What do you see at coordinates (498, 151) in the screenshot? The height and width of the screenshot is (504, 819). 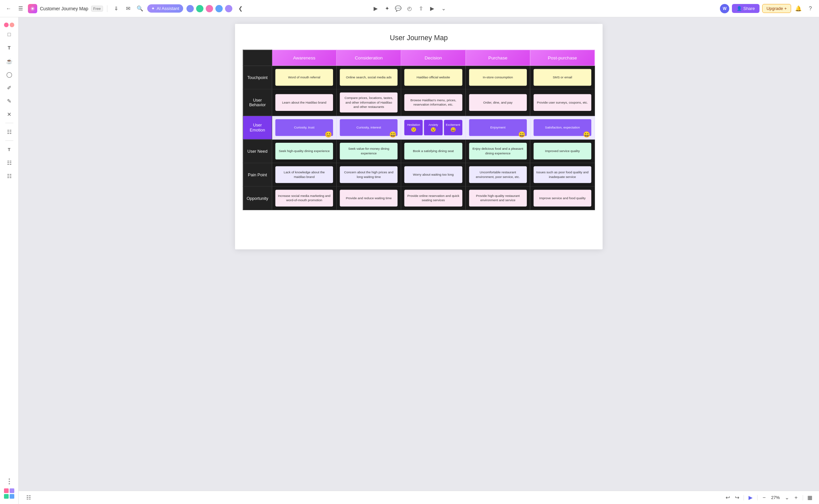 I see `sticky-need-3: Enjoy delicious food and a pleasant dini…` at bounding box center [498, 151].